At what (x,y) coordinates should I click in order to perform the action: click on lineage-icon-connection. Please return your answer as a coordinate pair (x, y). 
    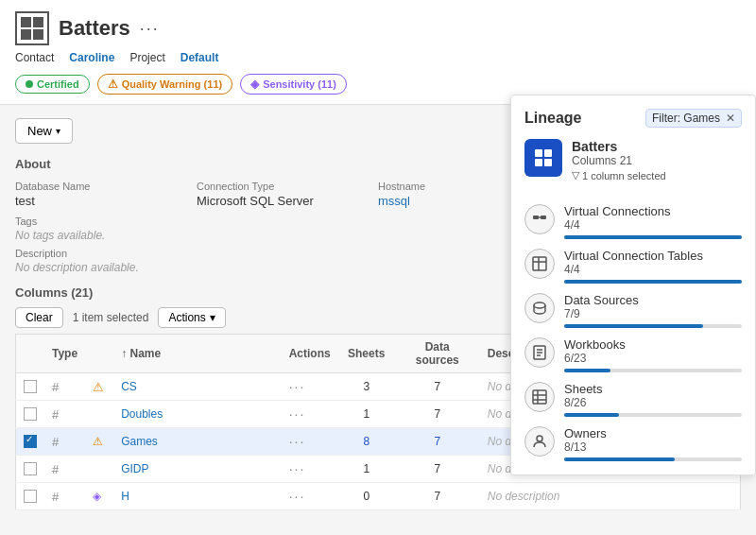
    Looking at the image, I should click on (540, 219).